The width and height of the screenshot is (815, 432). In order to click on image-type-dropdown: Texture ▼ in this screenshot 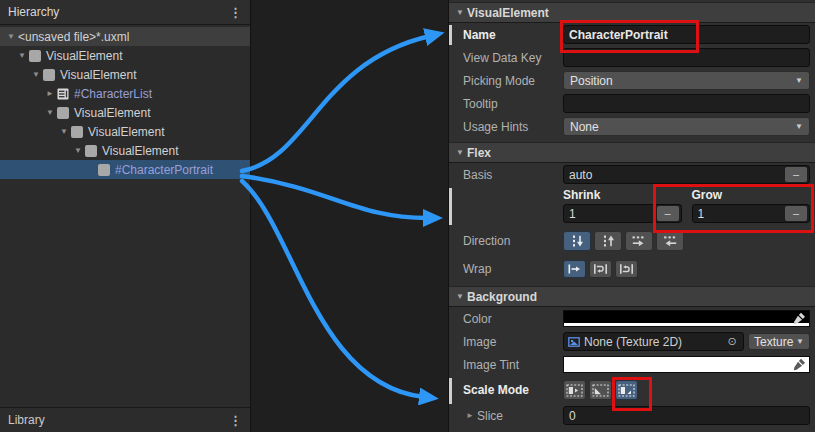, I will do `click(779, 342)`.